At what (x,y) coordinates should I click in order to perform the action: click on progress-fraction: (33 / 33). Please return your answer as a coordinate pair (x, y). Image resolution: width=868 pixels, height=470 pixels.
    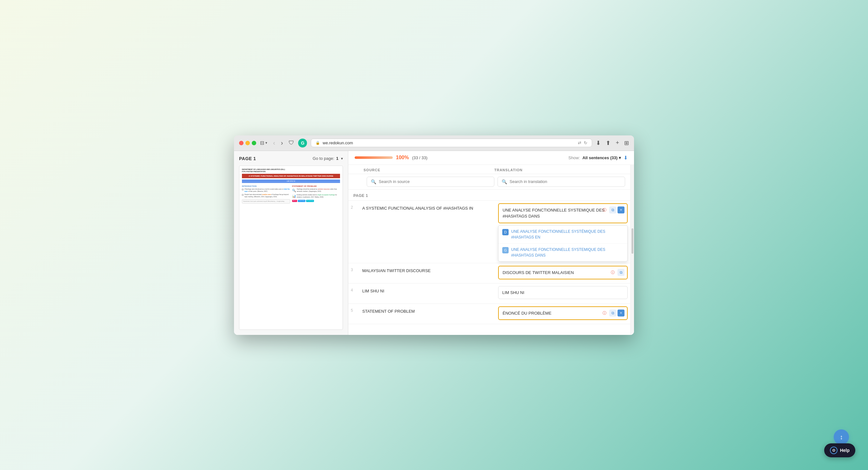
    Looking at the image, I should click on (420, 158).